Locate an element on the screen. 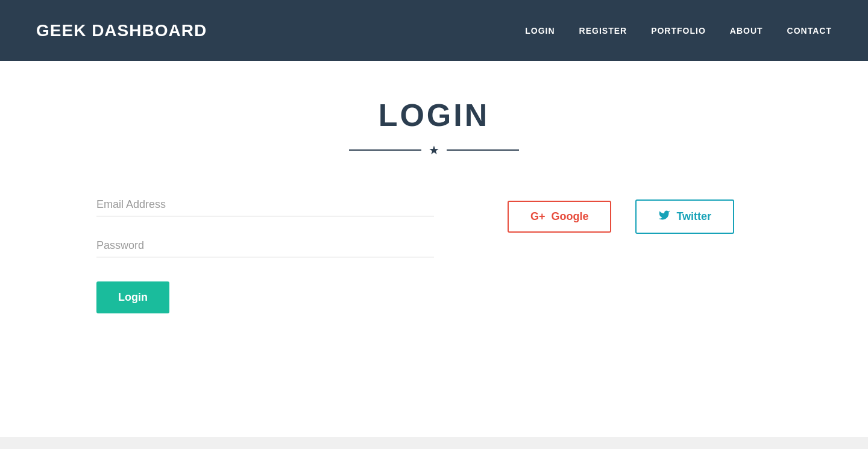 The image size is (868, 449). twitter-login-button: Twitter is located at coordinates (685, 217).